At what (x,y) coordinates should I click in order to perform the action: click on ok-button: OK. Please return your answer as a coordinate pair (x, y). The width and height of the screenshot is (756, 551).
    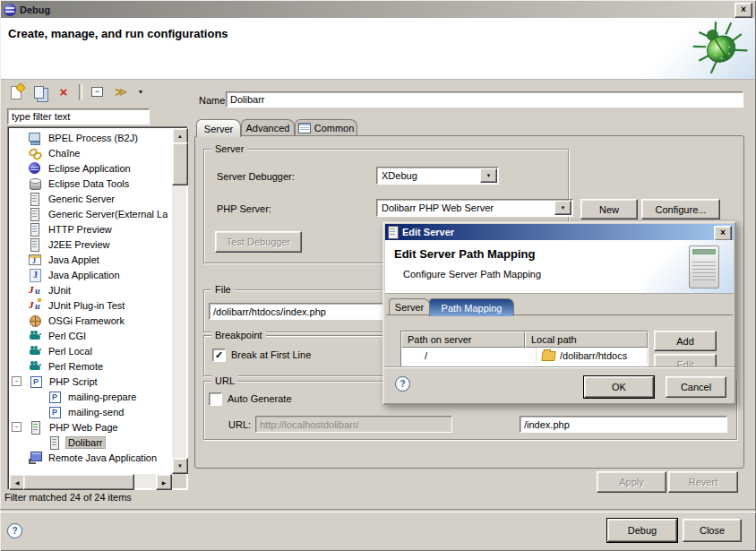
    Looking at the image, I should click on (619, 387).